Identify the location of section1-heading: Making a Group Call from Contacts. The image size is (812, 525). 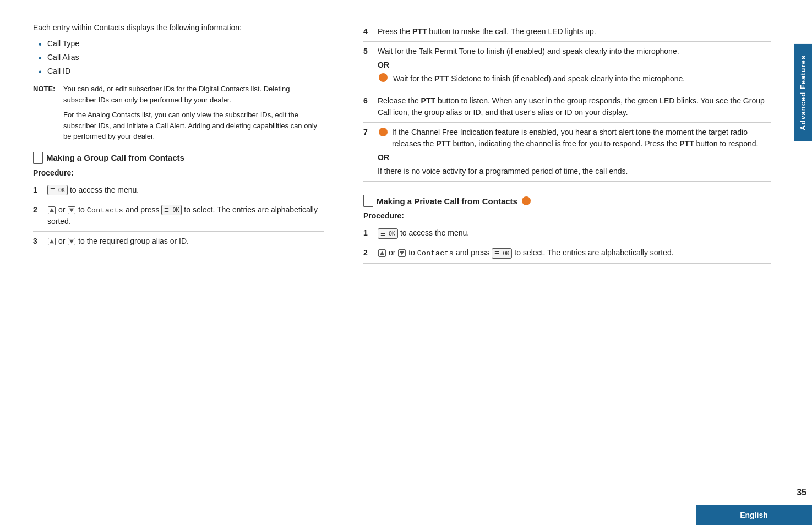
(178, 158).